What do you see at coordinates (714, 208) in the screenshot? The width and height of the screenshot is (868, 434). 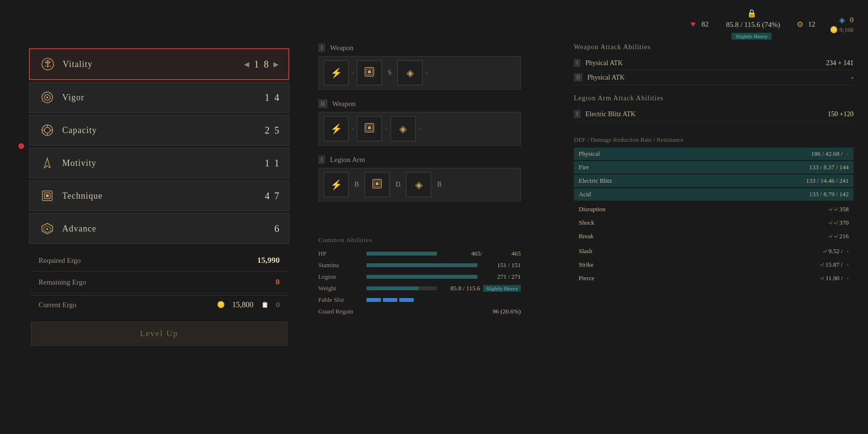 I see `def-row-disruption: Disruption -/ -/ 358` at bounding box center [714, 208].